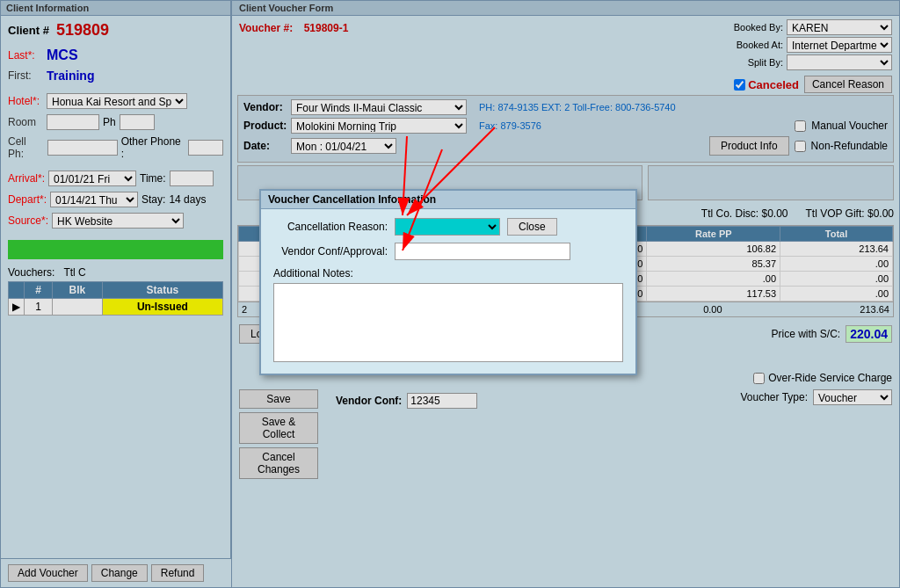 Image resolution: width=900 pixels, height=588 pixels. Describe the element at coordinates (533, 227) in the screenshot. I see `modal-close-button: Close` at that location.